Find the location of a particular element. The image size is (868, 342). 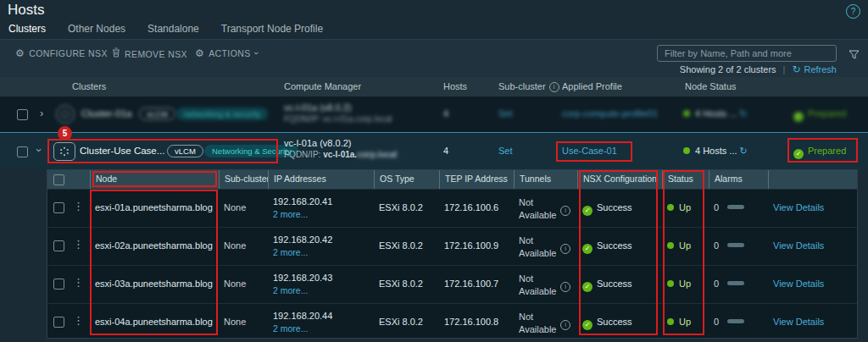

applied-profile-link: corp-compute-profile01 is located at coordinates (610, 113).